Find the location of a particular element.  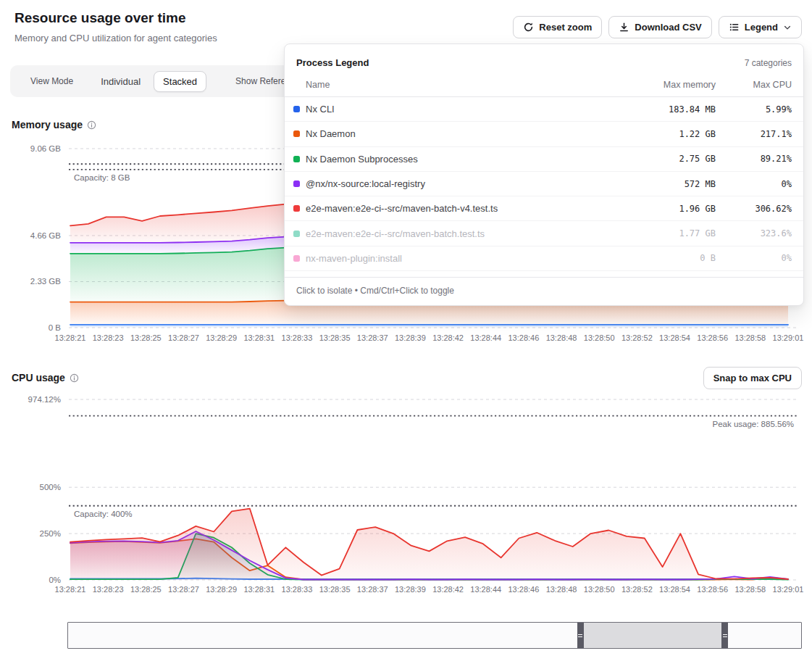

header-actions: Reset zoom Download CSV Legend is located at coordinates (658, 28).